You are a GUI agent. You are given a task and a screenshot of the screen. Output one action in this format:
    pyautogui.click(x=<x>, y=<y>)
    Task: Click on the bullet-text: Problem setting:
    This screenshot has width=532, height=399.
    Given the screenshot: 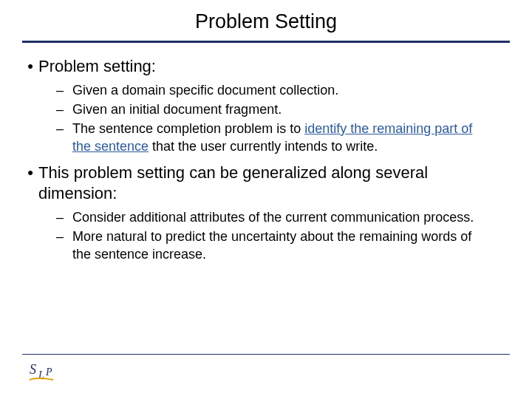 What is the action you would take?
    pyautogui.click(x=98, y=66)
    